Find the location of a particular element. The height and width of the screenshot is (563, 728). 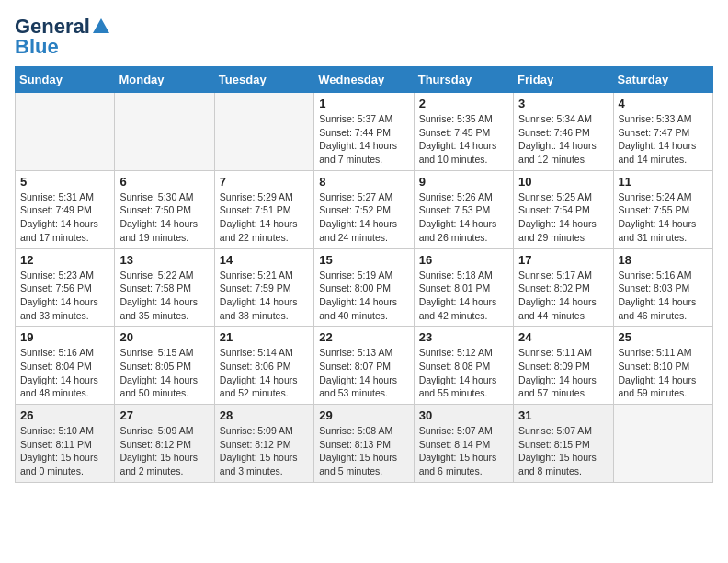

day-number: 9 is located at coordinates (463, 182).